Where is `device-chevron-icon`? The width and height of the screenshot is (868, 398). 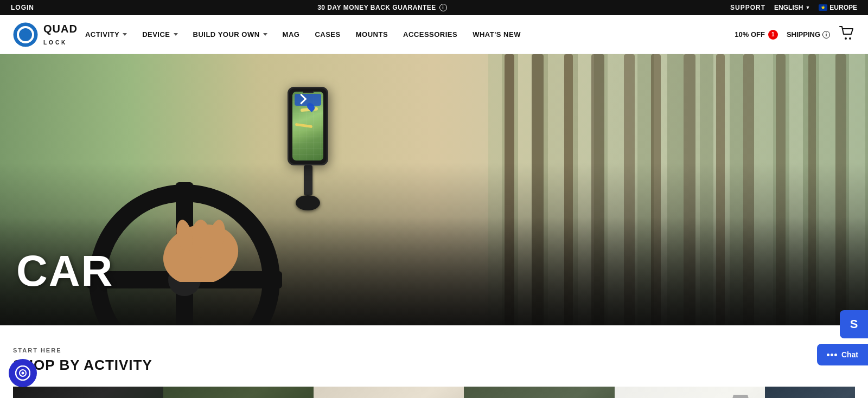
device-chevron-icon is located at coordinates (176, 35).